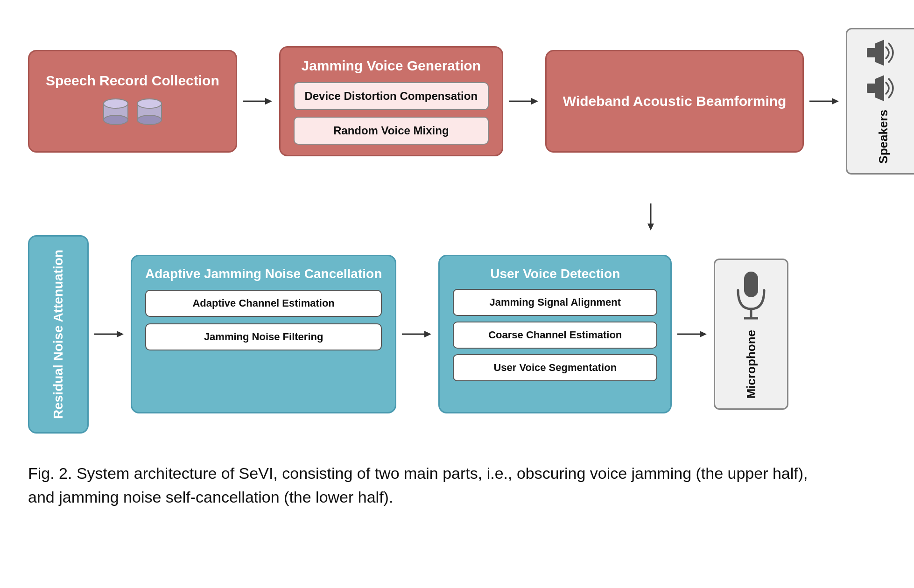 Image resolution: width=914 pixels, height=588 pixels. What do you see at coordinates (391, 66) in the screenshot?
I see `jamming-gen-title: Jamming Voice Generation` at bounding box center [391, 66].